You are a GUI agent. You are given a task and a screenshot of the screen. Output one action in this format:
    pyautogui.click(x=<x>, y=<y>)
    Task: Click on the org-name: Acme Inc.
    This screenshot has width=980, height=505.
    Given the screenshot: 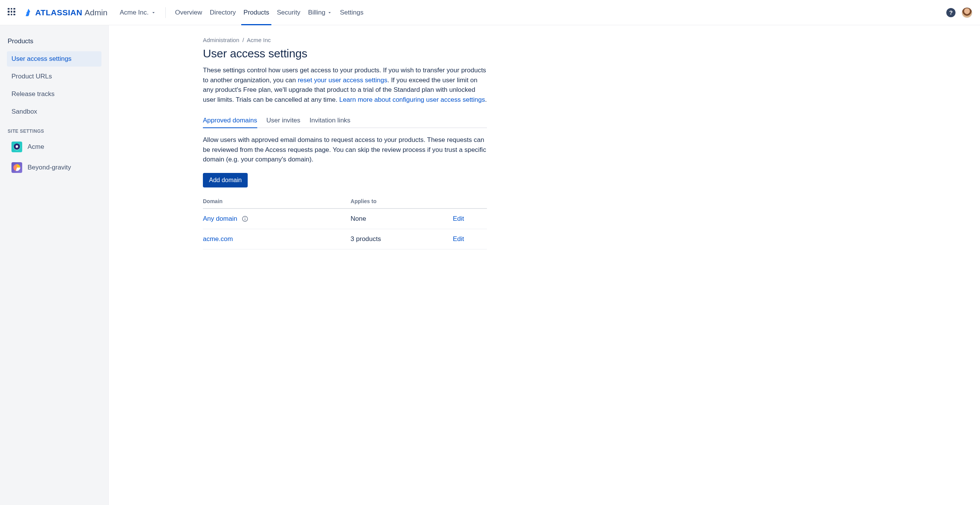 What is the action you would take?
    pyautogui.click(x=134, y=13)
    